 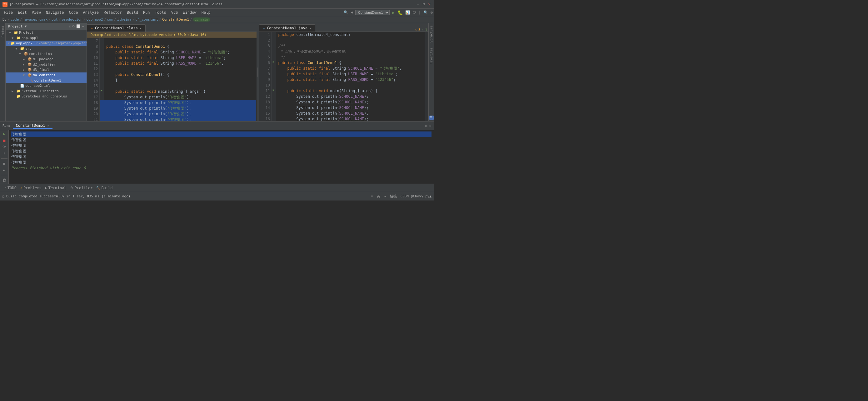 I want to click on r-line-11: 11 ▶ public static void main(String[] ar…, so click(x=344, y=91).